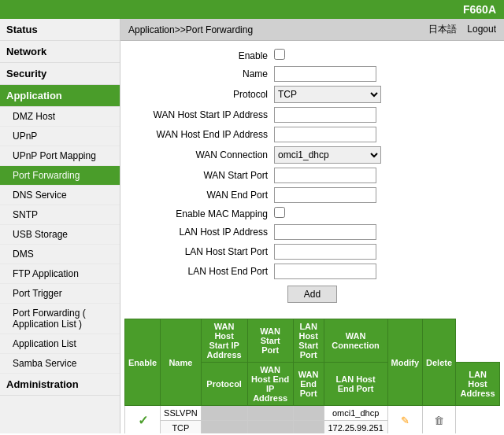 This screenshot has width=504, height=435. I want to click on sidebar-item-dms: DMS, so click(60, 255).